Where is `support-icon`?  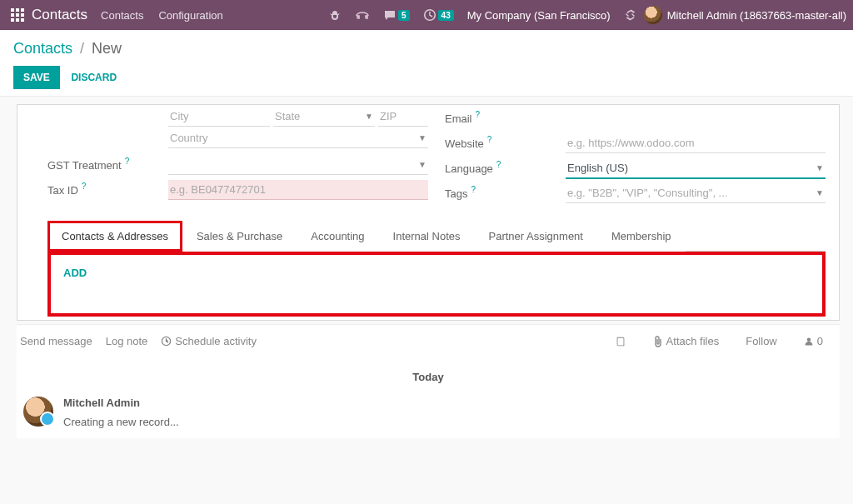
support-icon is located at coordinates (362, 15).